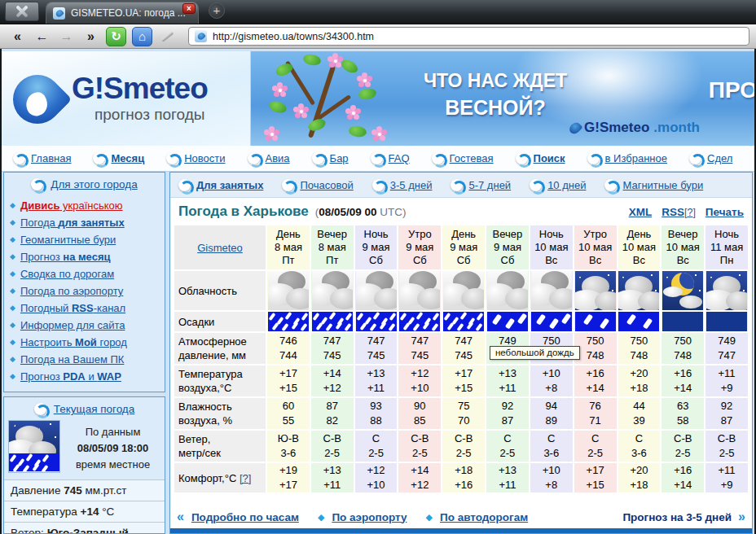 This screenshot has width=756, height=534. I want to click on footer-link: По аэропорту, so click(369, 518).